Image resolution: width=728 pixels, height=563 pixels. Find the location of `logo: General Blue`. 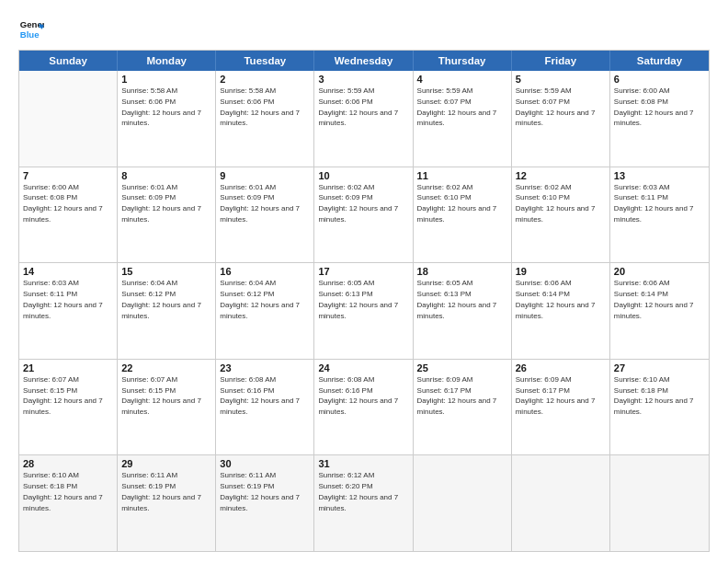

logo: General Blue is located at coordinates (33, 29).